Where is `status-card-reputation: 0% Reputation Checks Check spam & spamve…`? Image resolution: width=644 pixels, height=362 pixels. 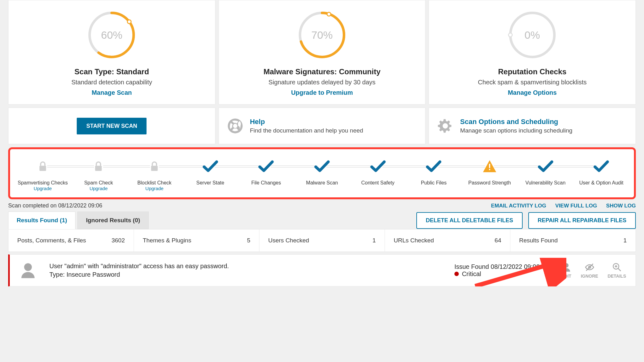 status-card-reputation: 0% Reputation Checks Check spam & spamve… is located at coordinates (532, 52).